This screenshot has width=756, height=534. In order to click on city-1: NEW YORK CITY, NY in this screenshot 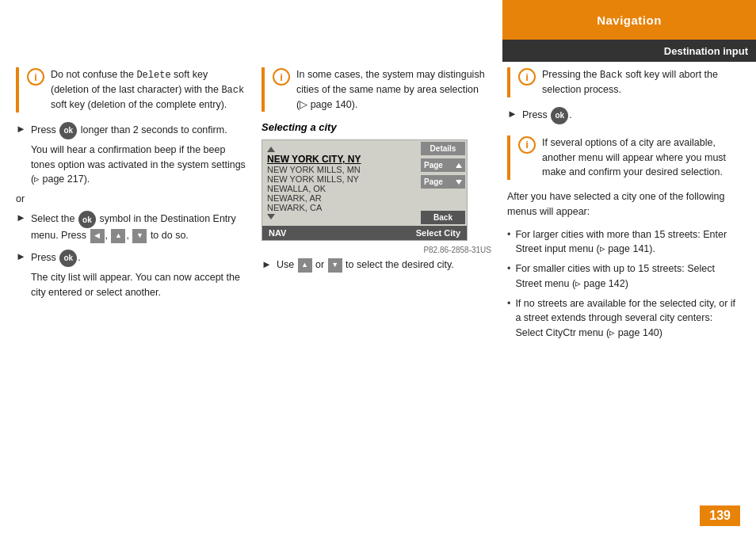, I will do `click(341, 159)`.